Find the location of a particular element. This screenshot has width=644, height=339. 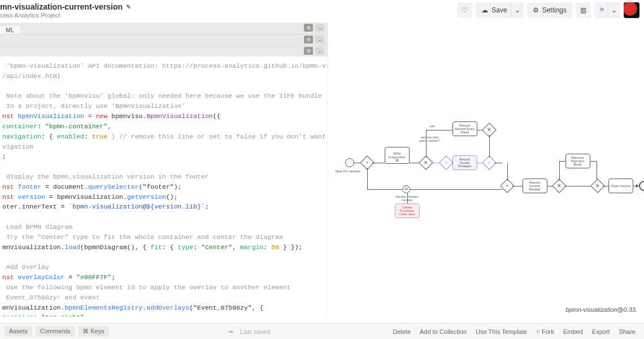

task-record-invoice: Record Invoice Receipt is located at coordinates (535, 186).